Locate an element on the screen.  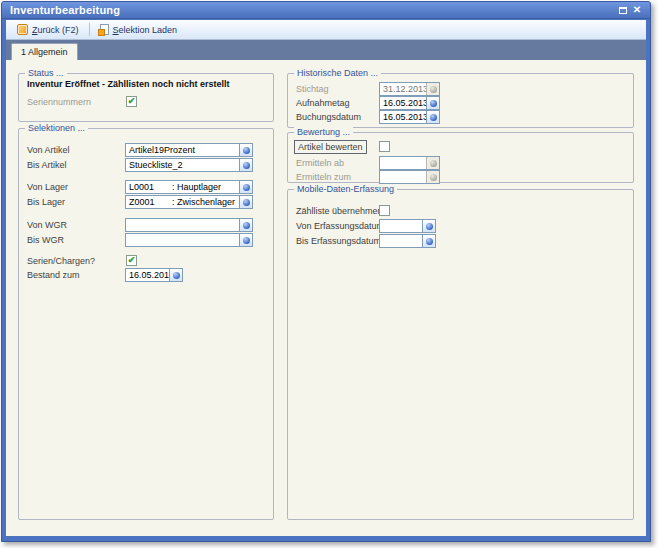
bis-wgr-label: Bis WGR is located at coordinates (46, 240).